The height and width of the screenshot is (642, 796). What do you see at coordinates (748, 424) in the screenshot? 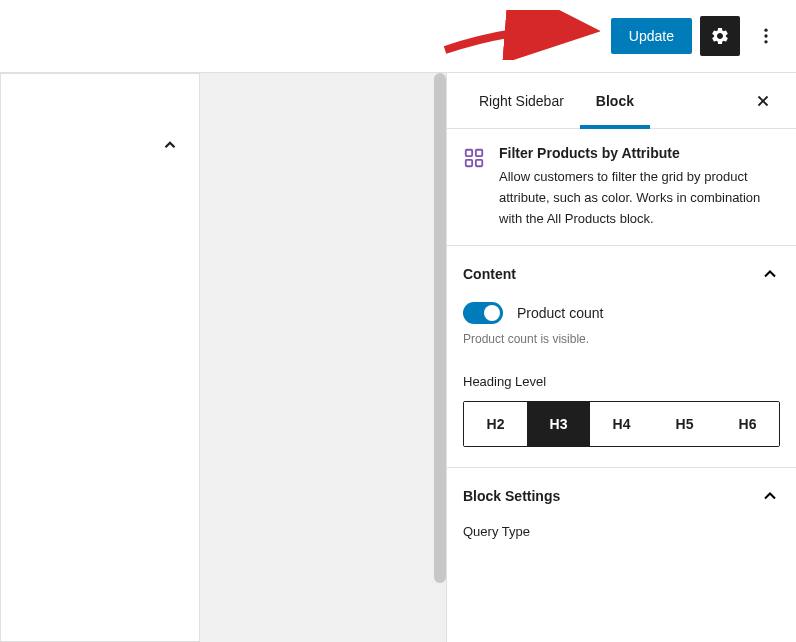
I see `heading-h6-button: H6` at bounding box center [748, 424].